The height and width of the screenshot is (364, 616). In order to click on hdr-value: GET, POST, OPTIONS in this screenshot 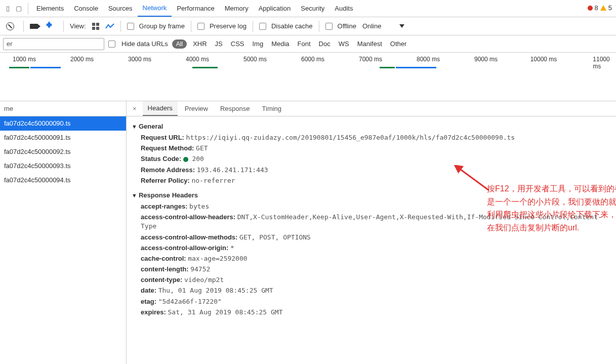, I will do `click(275, 237)`.